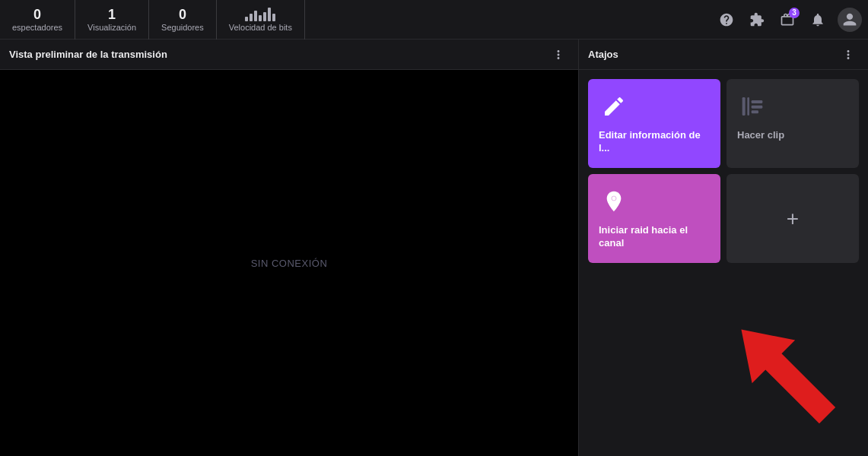 The height and width of the screenshot is (456, 868). Describe the element at coordinates (260, 27) in the screenshot. I see `bitrate-label: Velocidad de bits` at that location.